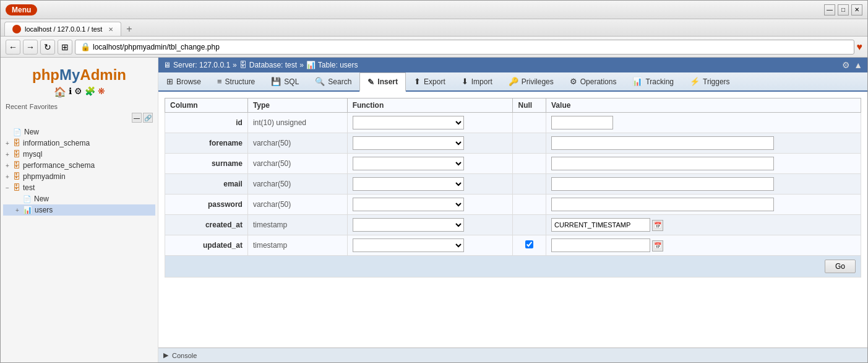 The height and width of the screenshot is (363, 868). Describe the element at coordinates (663, 184) in the screenshot. I see `value-input-email` at that location.